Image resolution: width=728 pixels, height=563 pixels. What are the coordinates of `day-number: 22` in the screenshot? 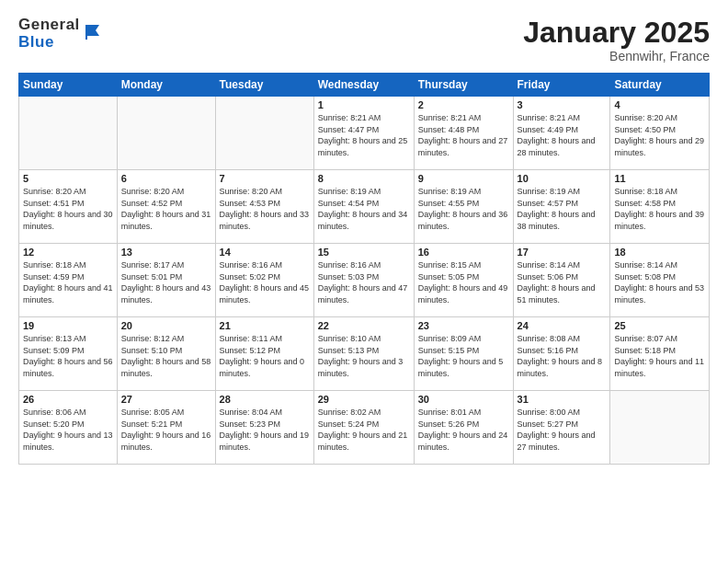 It's located at (364, 326).